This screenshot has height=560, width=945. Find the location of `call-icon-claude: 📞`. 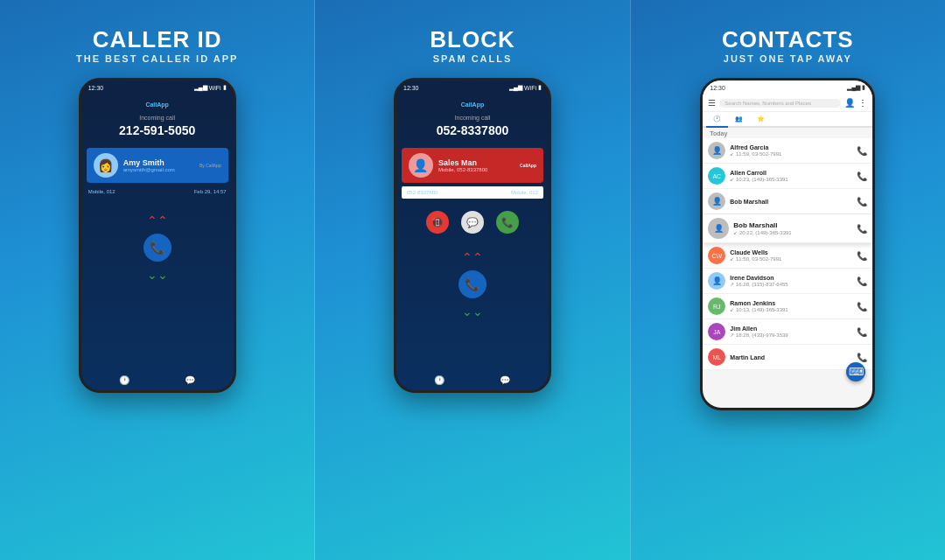

call-icon-claude: 📞 is located at coordinates (862, 256).